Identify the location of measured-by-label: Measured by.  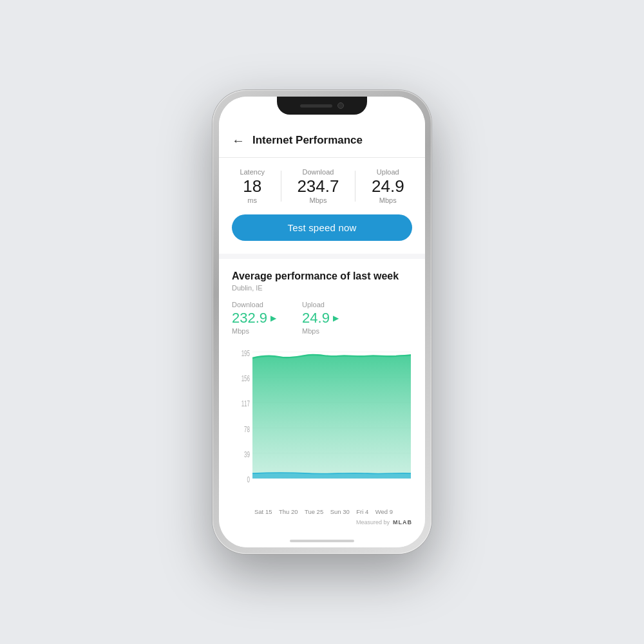
(373, 522).